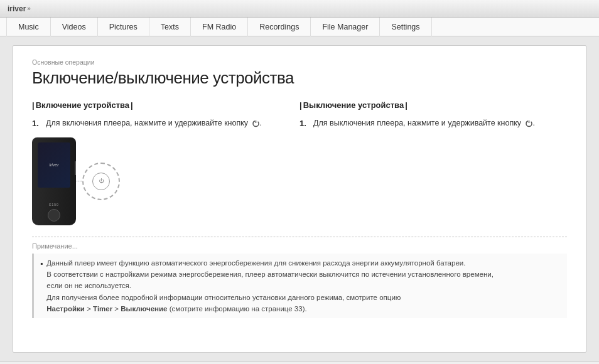 This screenshot has width=599, height=364. I want to click on nav-item-filemanager: File Manager, so click(345, 27).